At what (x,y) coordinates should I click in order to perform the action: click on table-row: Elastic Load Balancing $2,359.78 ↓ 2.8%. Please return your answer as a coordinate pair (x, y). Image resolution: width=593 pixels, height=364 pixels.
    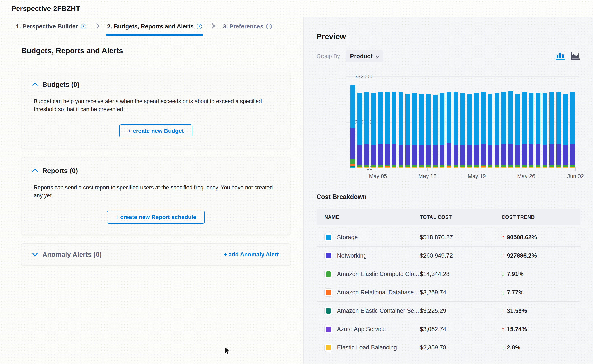
    Looking at the image, I should click on (448, 347).